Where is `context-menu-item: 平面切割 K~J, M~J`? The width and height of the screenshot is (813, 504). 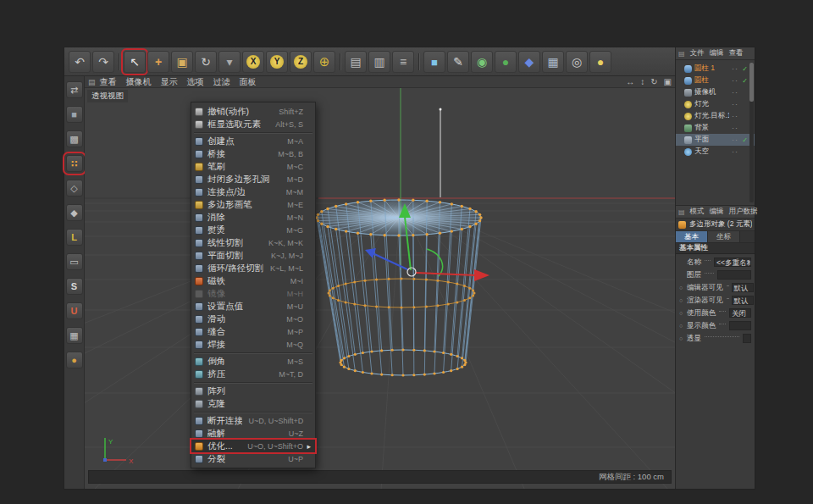 context-menu-item: 平面切割 K~J, M~J is located at coordinates (253, 256).